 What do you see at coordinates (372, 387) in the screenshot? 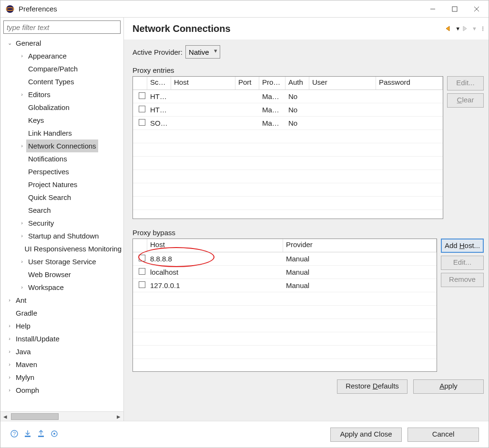
I see `restore-defaults-button: Restore Defaults` at bounding box center [372, 387].